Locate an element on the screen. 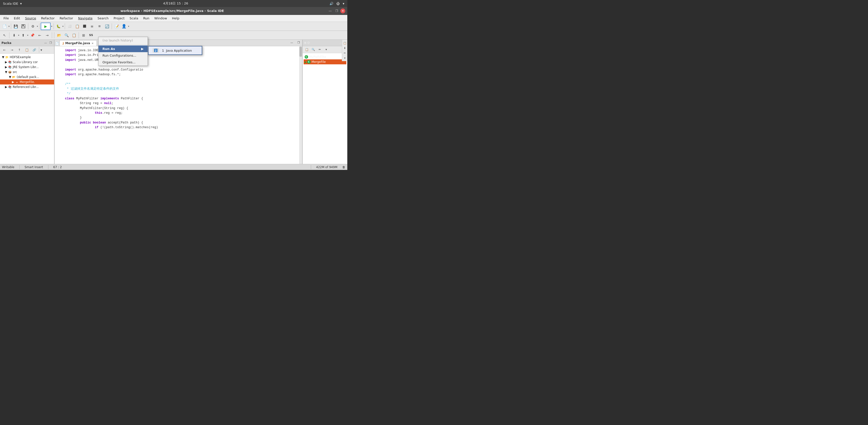 The height and width of the screenshot is (425, 868). java-application-item: J 1 Java Application is located at coordinates (175, 51).